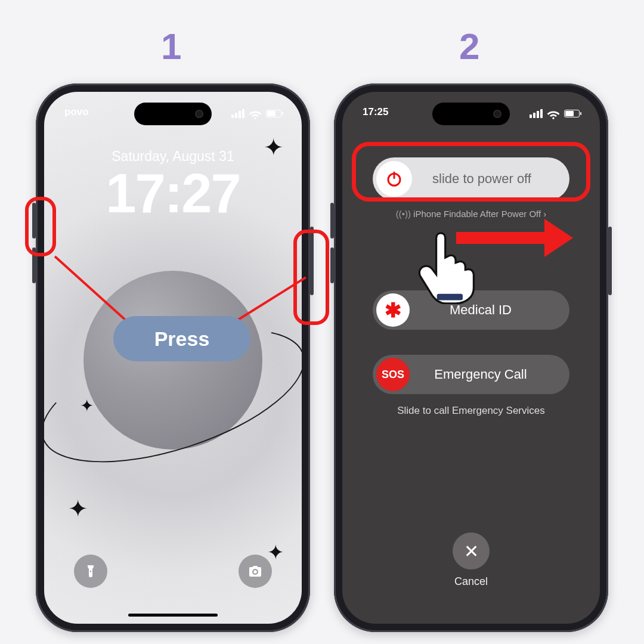  I want to click on home-indicator, so click(173, 615).